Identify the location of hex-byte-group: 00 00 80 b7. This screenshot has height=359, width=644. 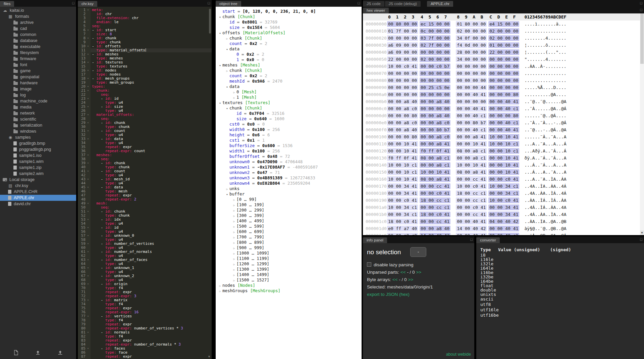
(435, 130).